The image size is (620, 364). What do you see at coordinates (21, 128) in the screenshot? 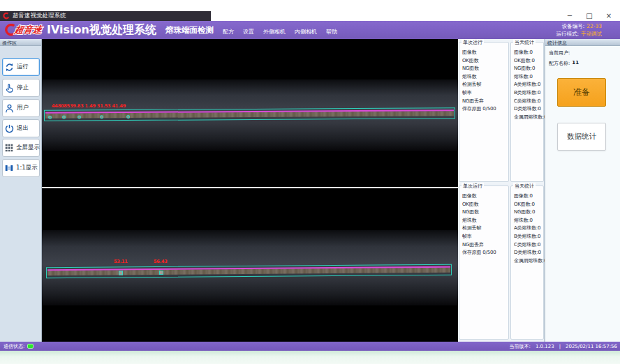
I see `exit-button: 退出` at bounding box center [21, 128].